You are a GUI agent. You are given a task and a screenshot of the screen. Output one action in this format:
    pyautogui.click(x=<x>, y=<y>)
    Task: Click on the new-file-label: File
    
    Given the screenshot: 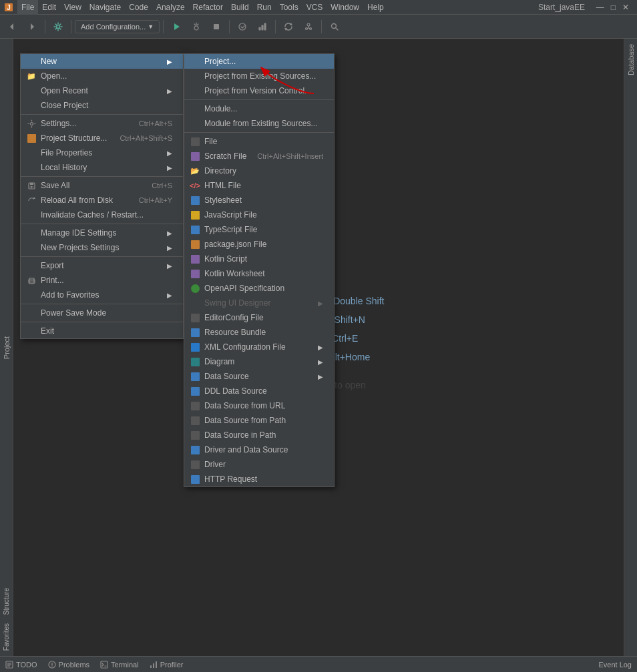 What is the action you would take?
    pyautogui.click(x=264, y=141)
    